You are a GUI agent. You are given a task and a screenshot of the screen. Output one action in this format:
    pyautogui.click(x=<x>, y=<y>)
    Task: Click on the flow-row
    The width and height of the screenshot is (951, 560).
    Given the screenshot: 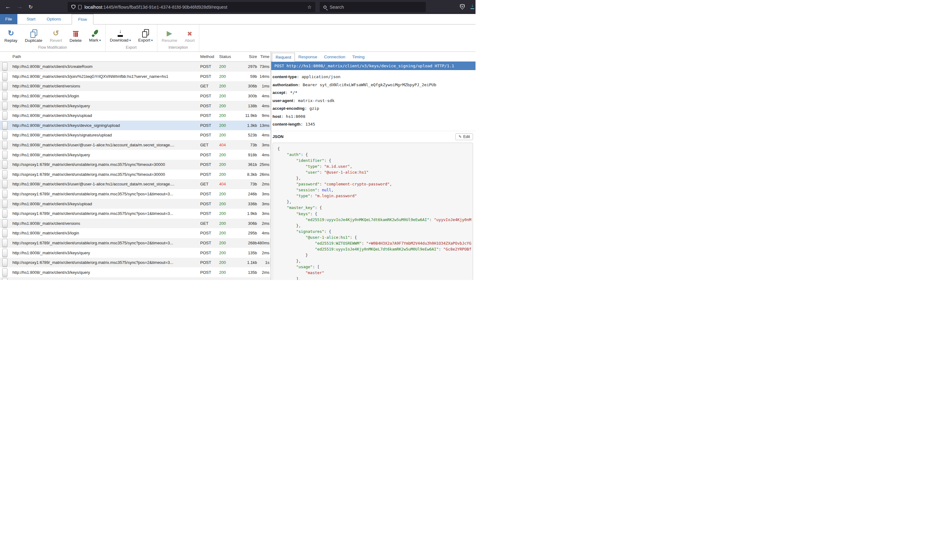 What is the action you would take?
    pyautogui.click(x=135, y=278)
    